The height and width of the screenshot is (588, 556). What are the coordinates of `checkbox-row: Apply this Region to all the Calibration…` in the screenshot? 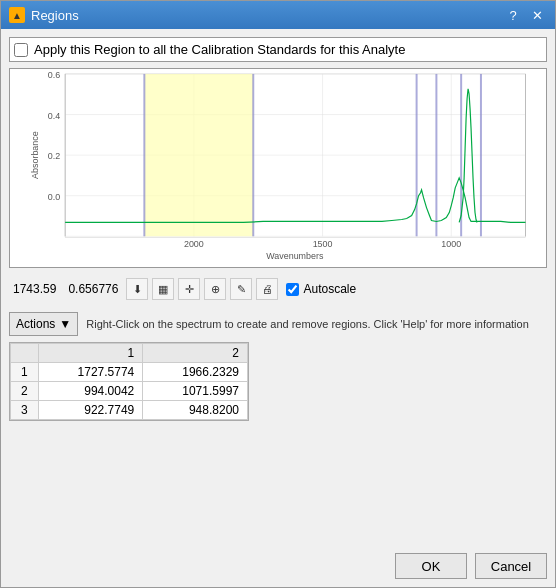 It's located at (278, 50).